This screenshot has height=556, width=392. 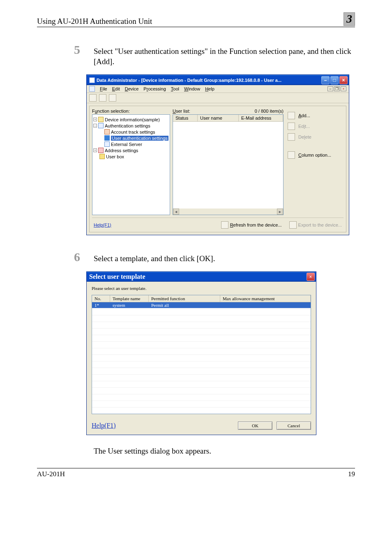 What do you see at coordinates (92, 80) in the screenshot?
I see `app-icon` at bounding box center [92, 80].